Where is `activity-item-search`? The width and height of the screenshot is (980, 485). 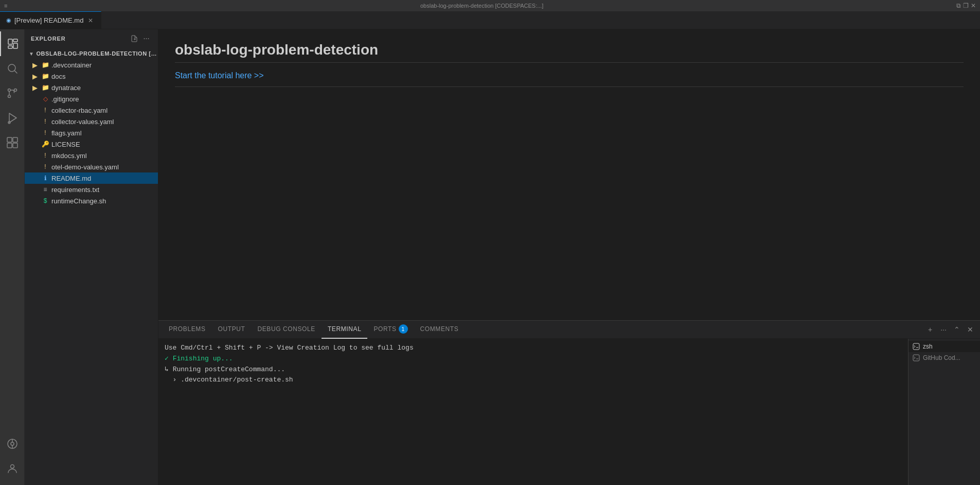 activity-item-search is located at coordinates (12, 68).